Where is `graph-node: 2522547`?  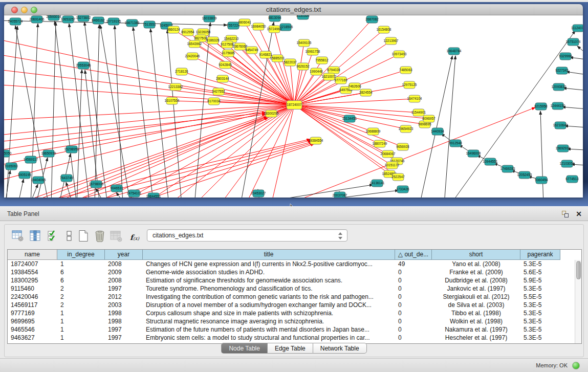
graph-node: 2522547 is located at coordinates (398, 177).